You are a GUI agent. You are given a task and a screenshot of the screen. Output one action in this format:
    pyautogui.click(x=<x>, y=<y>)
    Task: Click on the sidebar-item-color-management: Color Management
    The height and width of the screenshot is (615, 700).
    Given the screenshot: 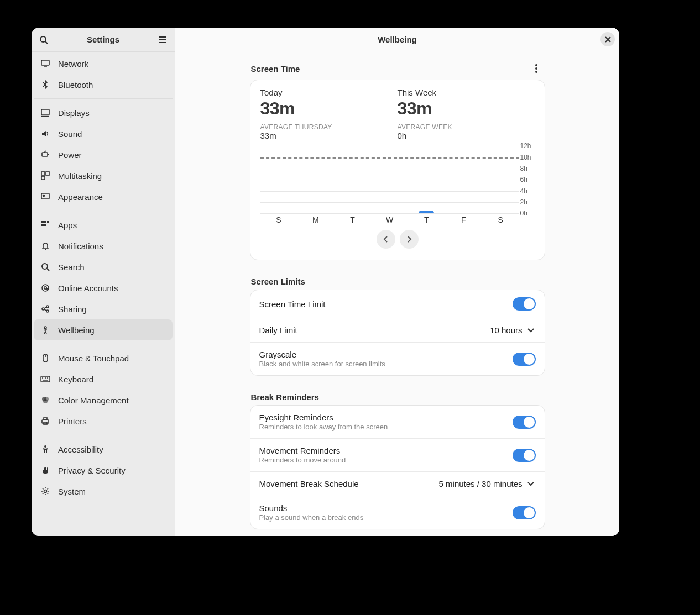 What is the action you would take?
    pyautogui.click(x=103, y=400)
    